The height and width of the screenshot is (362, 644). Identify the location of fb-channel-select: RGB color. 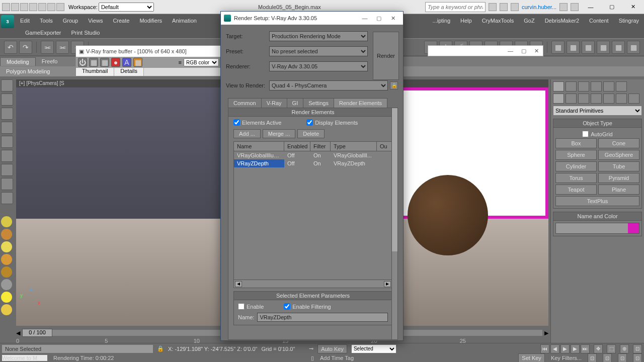
(201, 62).